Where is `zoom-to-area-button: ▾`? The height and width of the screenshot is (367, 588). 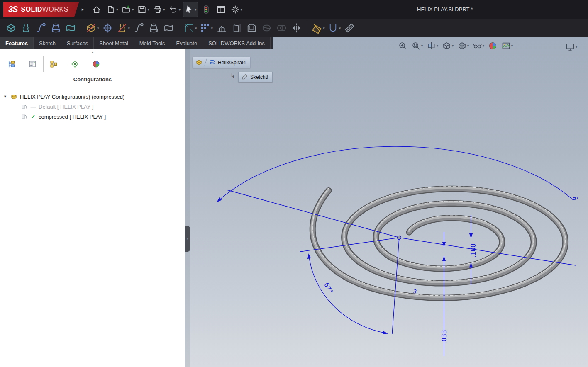
zoom-to-area-button: ▾ is located at coordinates (417, 46).